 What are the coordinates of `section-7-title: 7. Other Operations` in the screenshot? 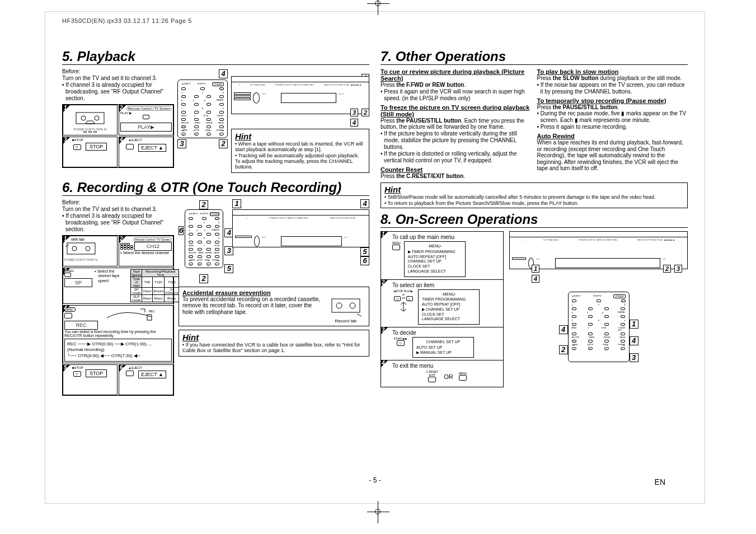 It's located at (534, 57).